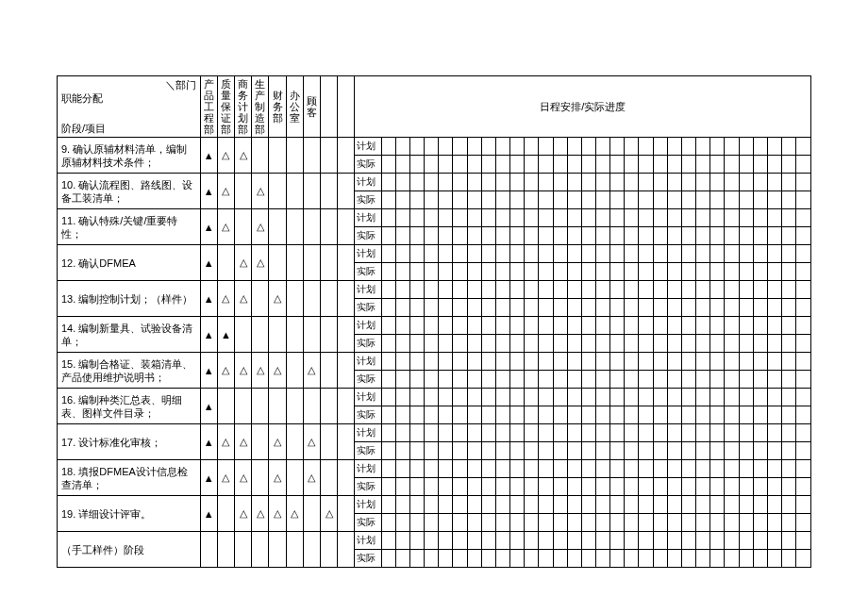 The width and height of the screenshot is (868, 613). What do you see at coordinates (277, 108) in the screenshot?
I see `dept-header: 财务部` at bounding box center [277, 108].